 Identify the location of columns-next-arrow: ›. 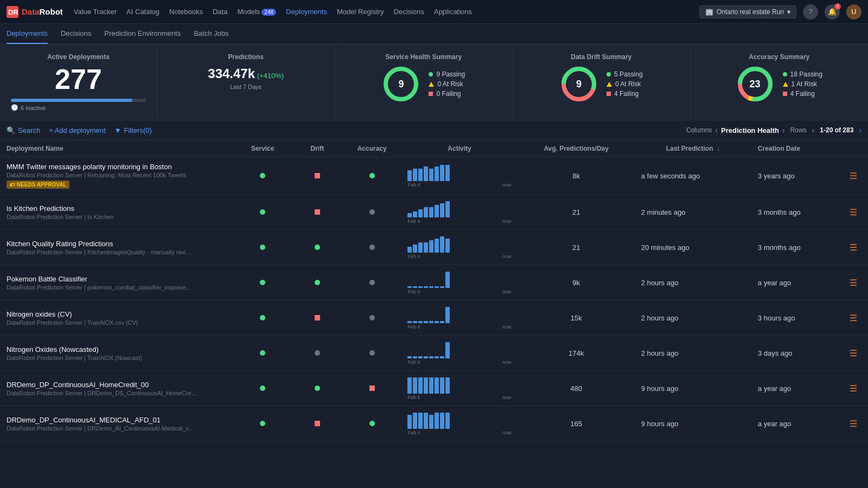
(783, 130).